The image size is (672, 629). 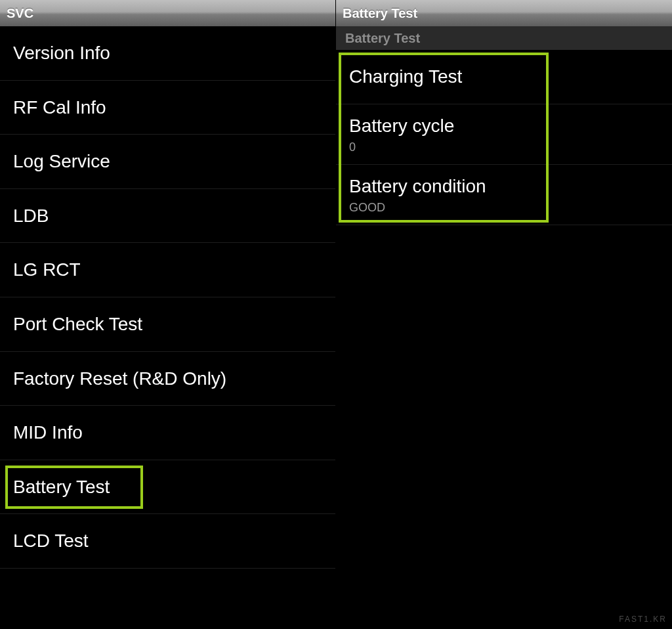 I want to click on svc-menu-item: MID Info, so click(x=168, y=433).